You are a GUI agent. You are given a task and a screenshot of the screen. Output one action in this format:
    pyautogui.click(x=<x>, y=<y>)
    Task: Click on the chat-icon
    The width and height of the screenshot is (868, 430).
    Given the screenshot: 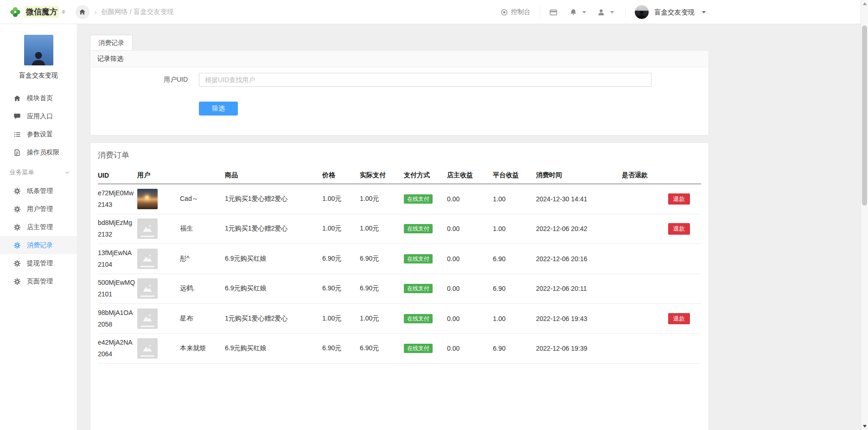 What is the action you would take?
    pyautogui.click(x=17, y=116)
    